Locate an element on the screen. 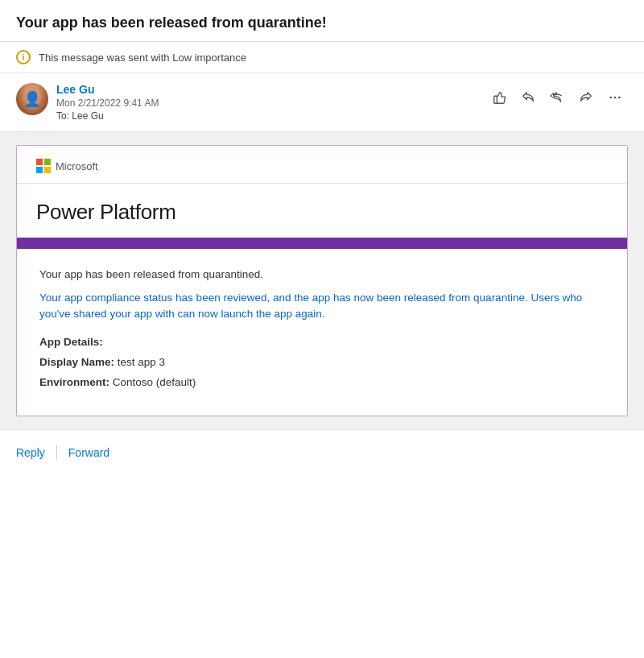  sender-info: Lee Gu Mon 2/21/2022 9:41 AM To: Lee Gu is located at coordinates (108, 102).